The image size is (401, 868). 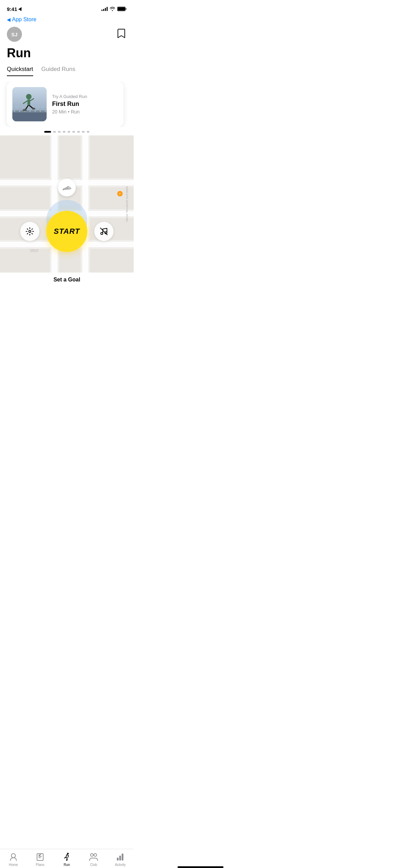 What do you see at coordinates (67, 188) in the screenshot?
I see `location-dot` at bounding box center [67, 188].